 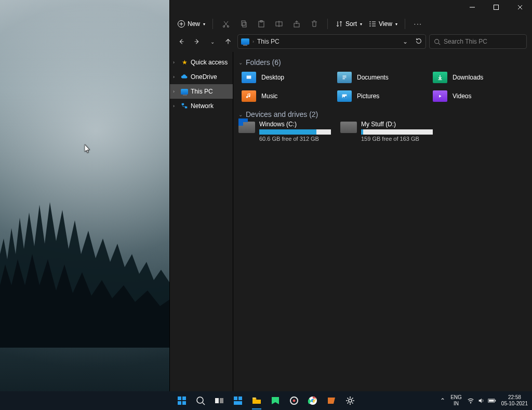 What do you see at coordinates (219, 401) in the screenshot?
I see `taskview-icon` at bounding box center [219, 401].